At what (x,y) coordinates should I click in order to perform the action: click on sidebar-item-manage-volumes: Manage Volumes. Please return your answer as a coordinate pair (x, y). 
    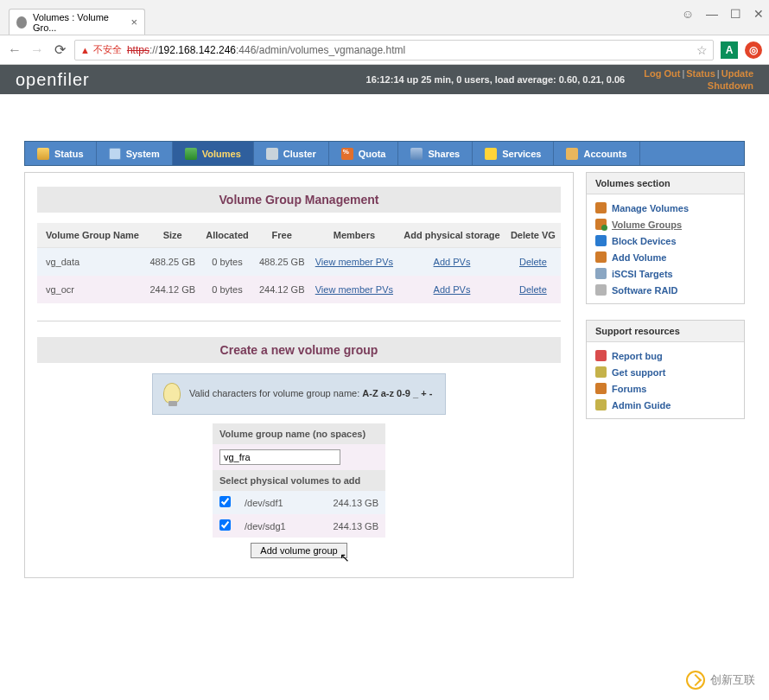
    Looking at the image, I should click on (665, 207).